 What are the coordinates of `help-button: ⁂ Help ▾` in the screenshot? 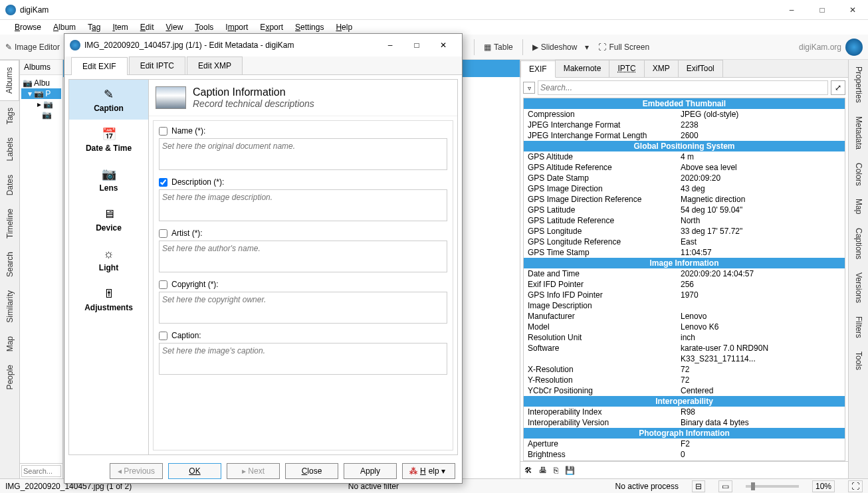 It's located at (429, 471).